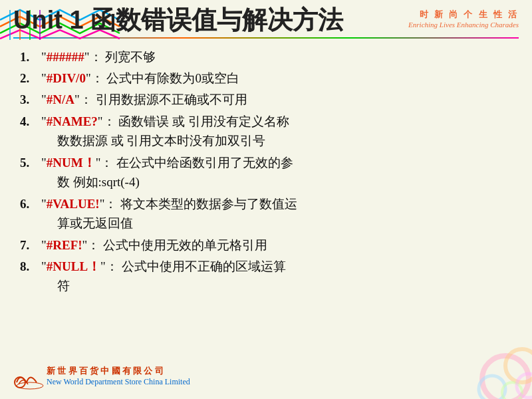 The height and width of the screenshot is (399, 532). I want to click on brand-tagline-en: Enriching Lives Enhancing Charades, so click(464, 25).